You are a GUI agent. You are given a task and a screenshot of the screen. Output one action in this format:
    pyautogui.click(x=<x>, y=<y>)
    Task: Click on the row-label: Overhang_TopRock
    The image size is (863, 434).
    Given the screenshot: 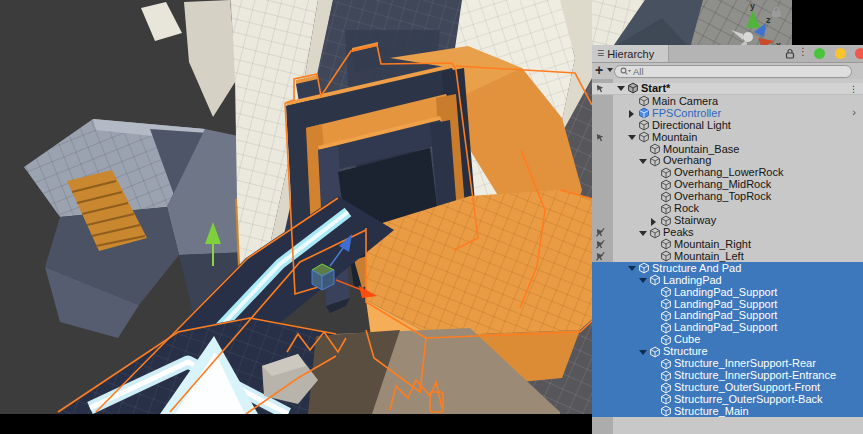 What is the action you would take?
    pyautogui.click(x=722, y=196)
    